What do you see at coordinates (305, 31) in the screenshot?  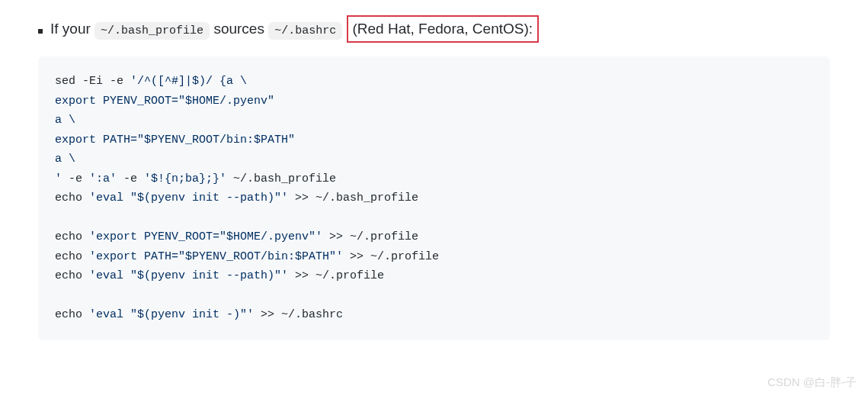 I see `inline-code-bashrc: ~/.bashrc` at bounding box center [305, 31].